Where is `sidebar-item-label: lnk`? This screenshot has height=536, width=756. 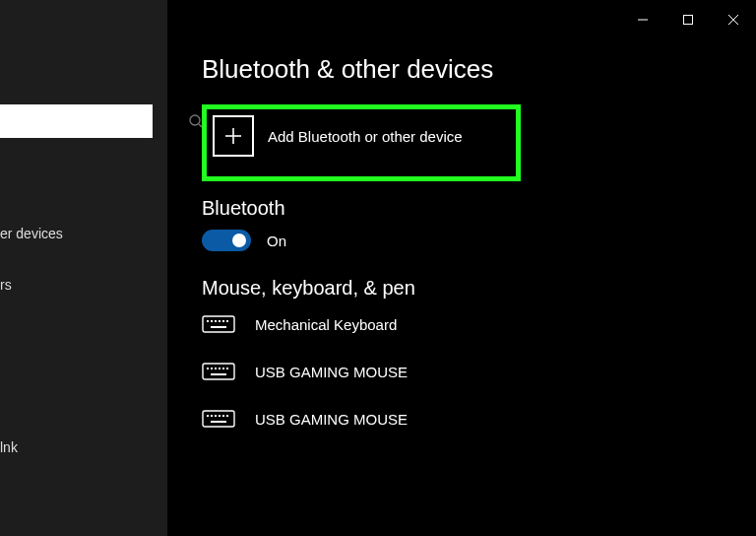 sidebar-item-label: lnk is located at coordinates (9, 447).